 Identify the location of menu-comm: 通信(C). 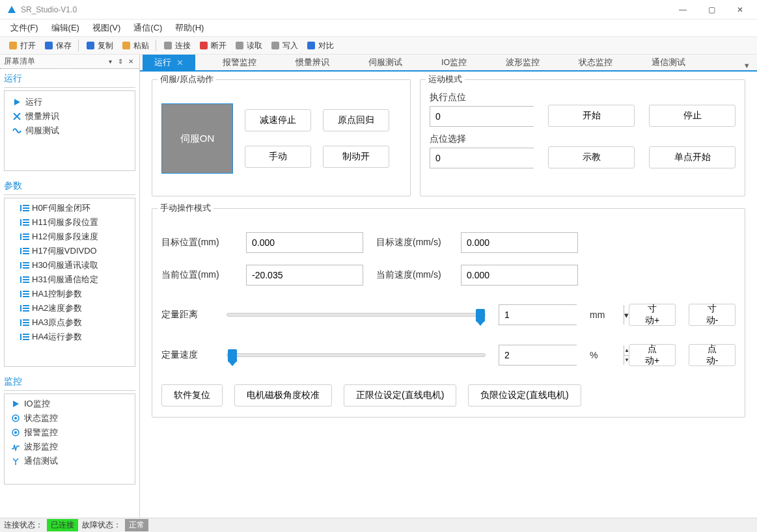
(148, 28).